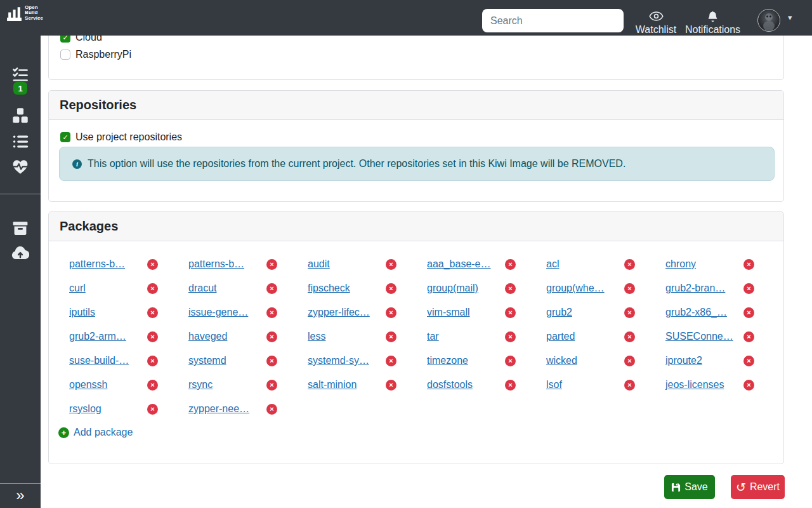 Image resolution: width=812 pixels, height=508 pixels. What do you see at coordinates (202, 288) in the screenshot?
I see `package-link: dracut` at bounding box center [202, 288].